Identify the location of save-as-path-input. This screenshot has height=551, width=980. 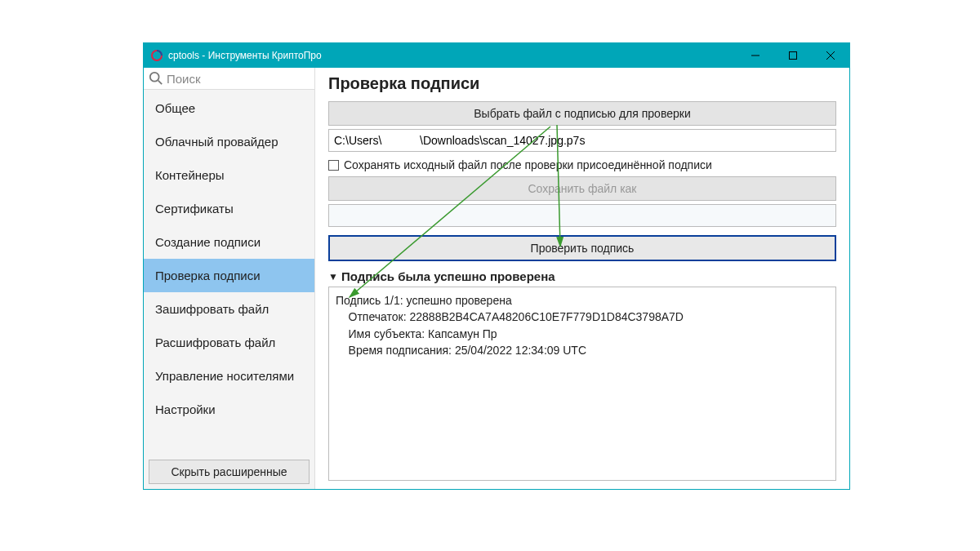
(582, 216).